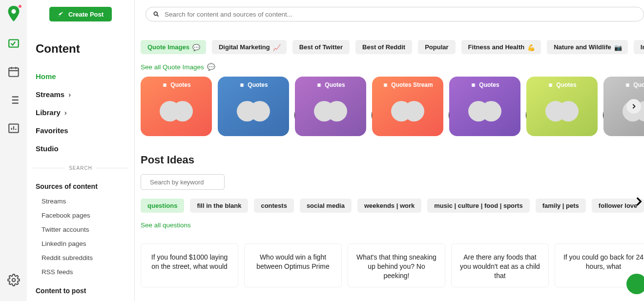 The height and width of the screenshot is (301, 644). What do you see at coordinates (501, 47) in the screenshot?
I see `chip-fitness: Fitness and Health💪` at bounding box center [501, 47].